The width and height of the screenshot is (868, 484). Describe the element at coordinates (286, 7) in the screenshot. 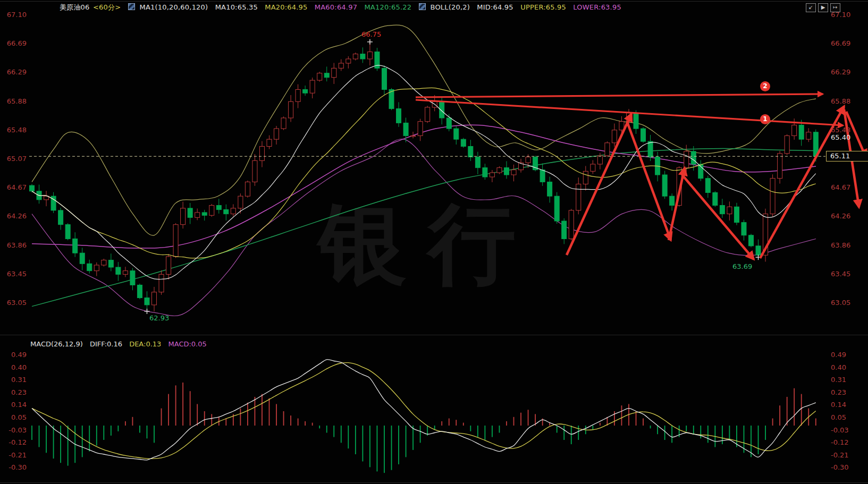

I see `ma20-value: MA20:64.95` at that location.